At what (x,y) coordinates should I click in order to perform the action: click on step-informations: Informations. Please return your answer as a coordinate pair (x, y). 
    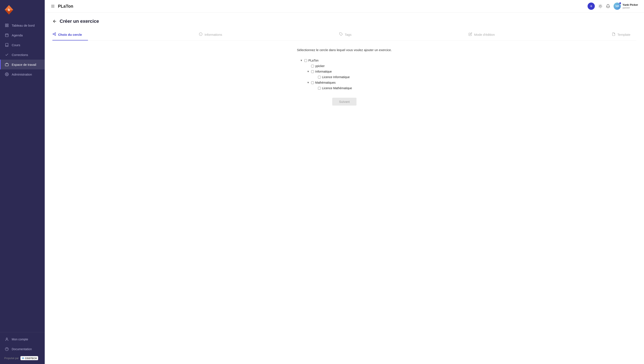
    Looking at the image, I should click on (214, 36).